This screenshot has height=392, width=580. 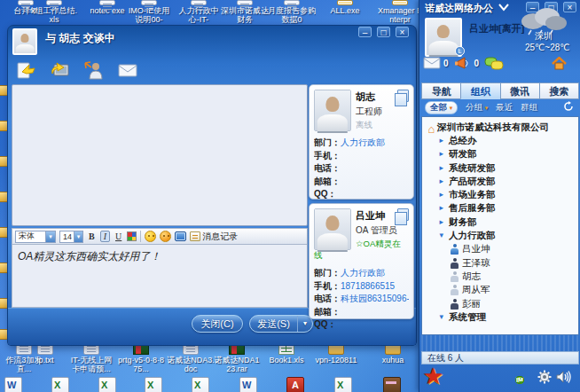 What do you see at coordinates (27, 70) in the screenshot?
I see `send-file-icon` at bounding box center [27, 70].